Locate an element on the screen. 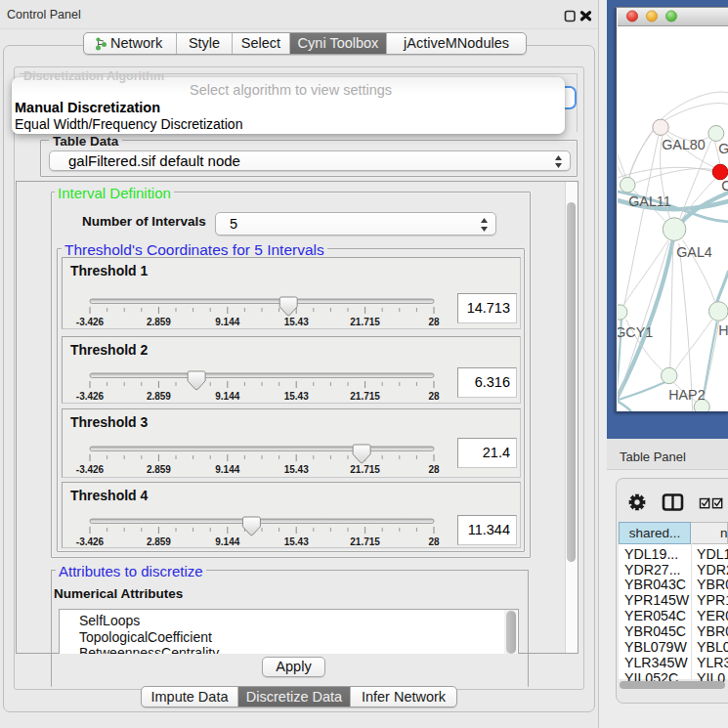  svg-text: GAL4 is located at coordinates (694, 252).